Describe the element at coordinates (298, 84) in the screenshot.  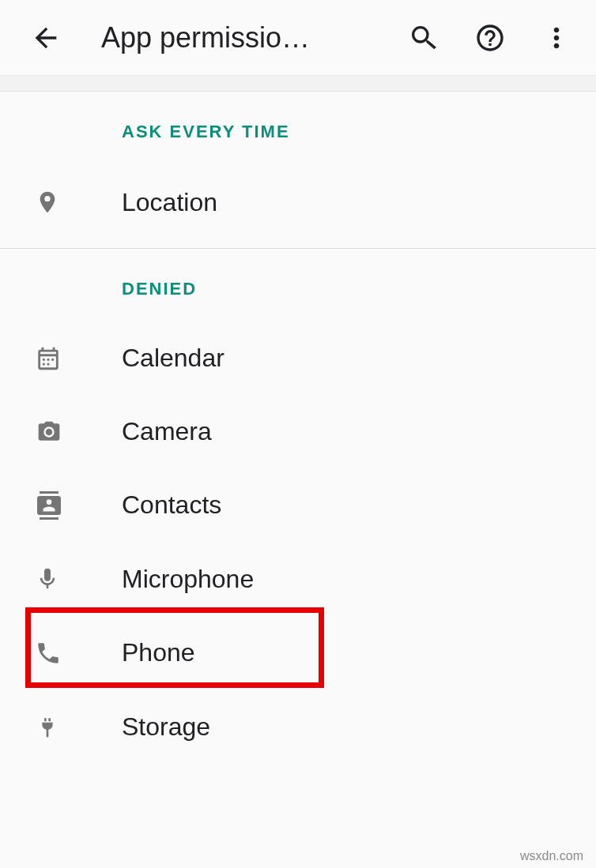
I see `top-divider` at that location.